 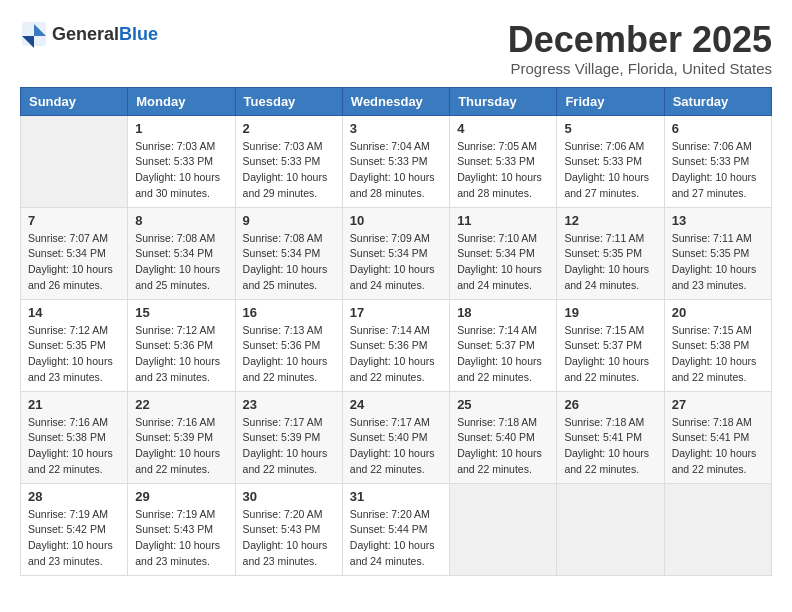 I want to click on day-number: 1, so click(x=181, y=128).